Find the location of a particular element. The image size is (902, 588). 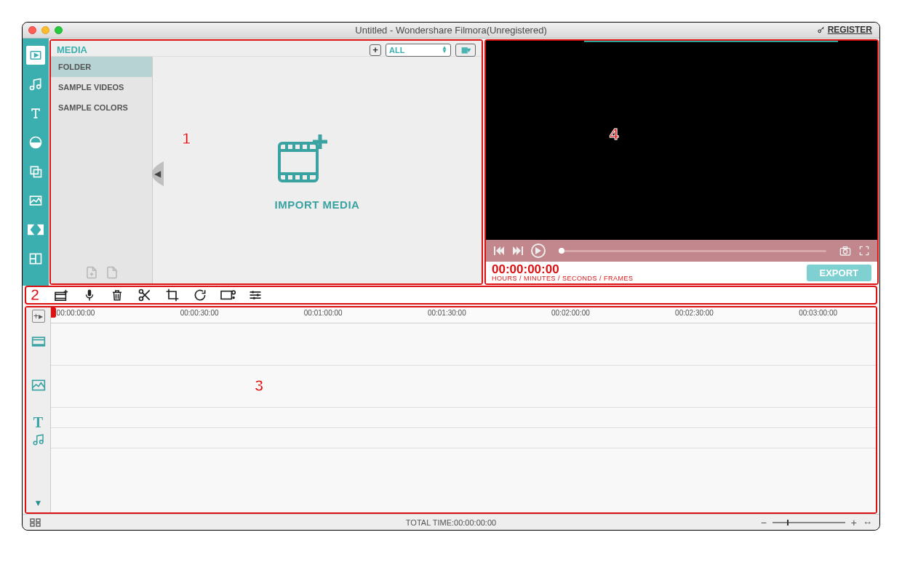

tab-splitscreen is located at coordinates (36, 259).